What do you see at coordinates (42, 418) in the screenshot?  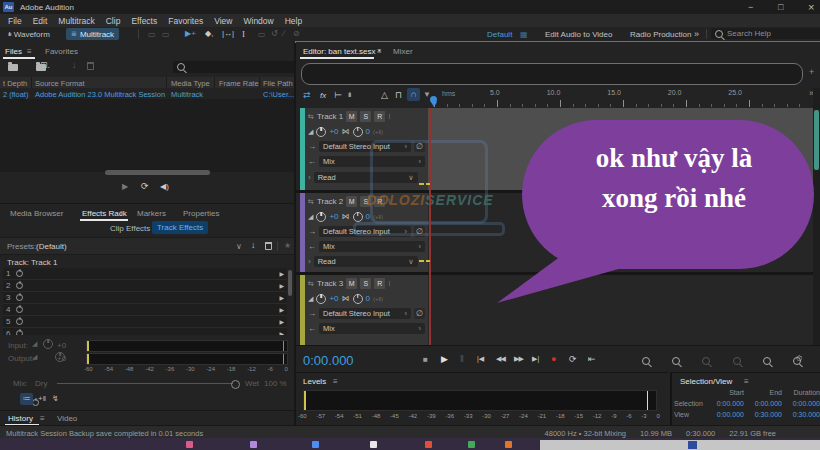 I see `history-menu-icon: ≡` at bounding box center [42, 418].